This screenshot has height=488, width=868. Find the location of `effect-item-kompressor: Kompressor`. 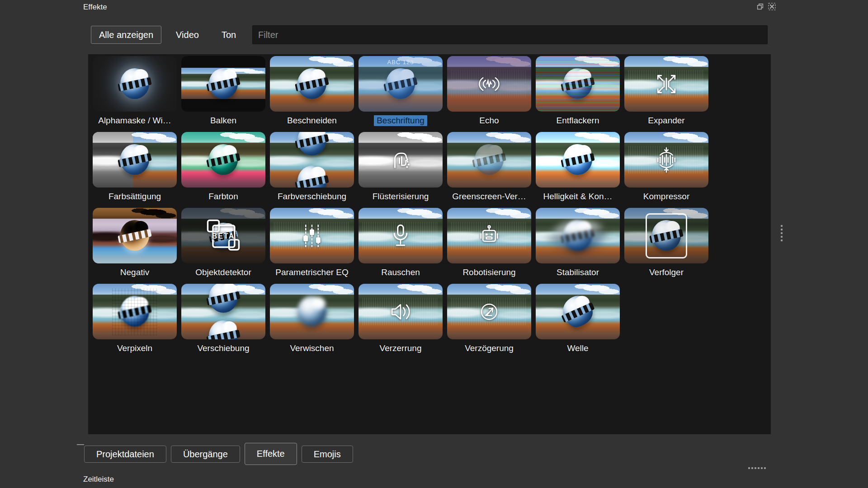

effect-item-kompressor: Kompressor is located at coordinates (666, 170).